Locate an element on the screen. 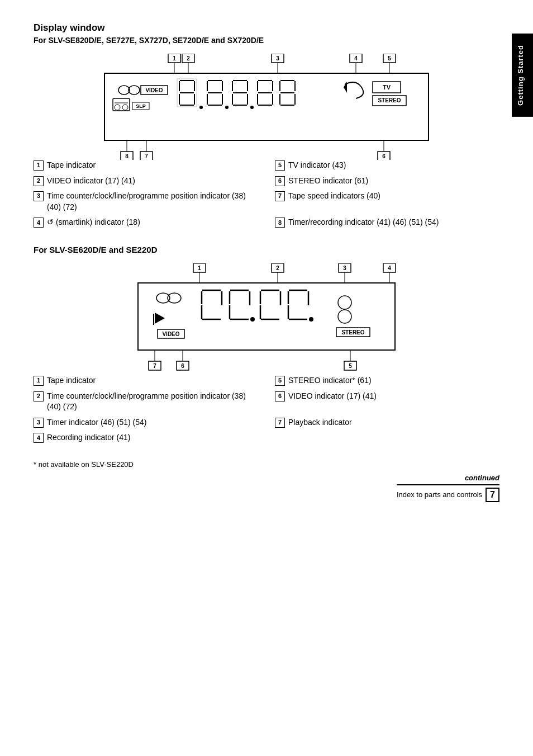 This screenshot has width=533, height=756. legend-b-item-3: 3 Timer indicator (46) (51) (54) is located at coordinates (146, 423).